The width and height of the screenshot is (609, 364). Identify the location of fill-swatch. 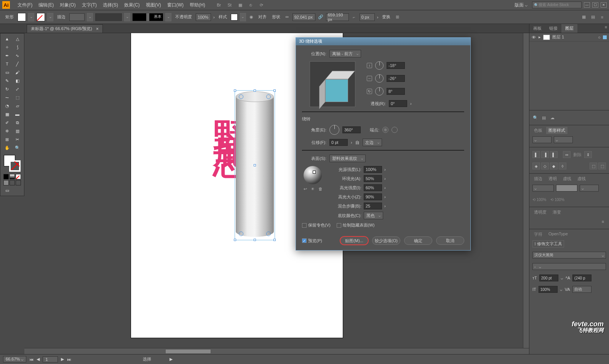
(22, 17).